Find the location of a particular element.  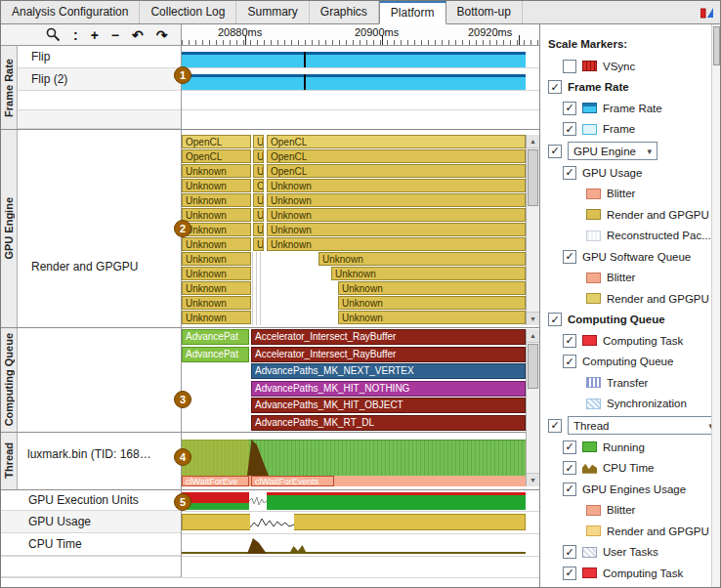

timeline-ruler: 20880ms 20900ms 20920ms is located at coordinates (360, 35).